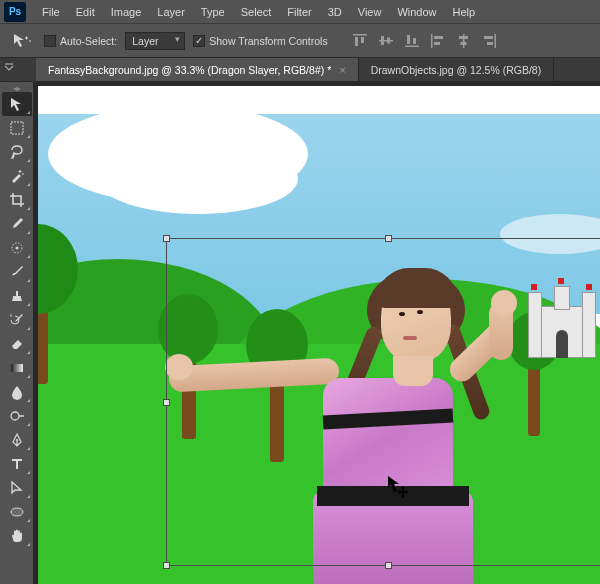  Describe the element at coordinates (86, 12) in the screenshot. I see `menu-edit: Edit` at that location.